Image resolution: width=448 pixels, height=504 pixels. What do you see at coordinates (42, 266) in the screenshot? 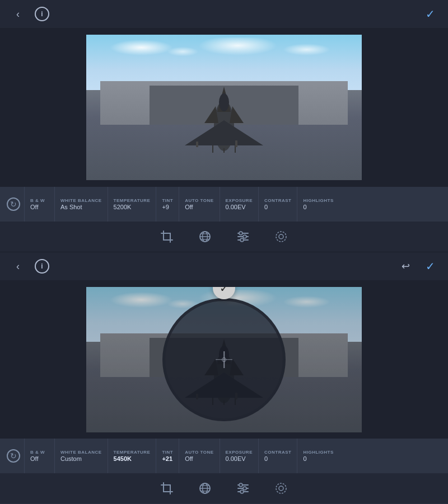
I see `info-button-2: i` at bounding box center [42, 266].